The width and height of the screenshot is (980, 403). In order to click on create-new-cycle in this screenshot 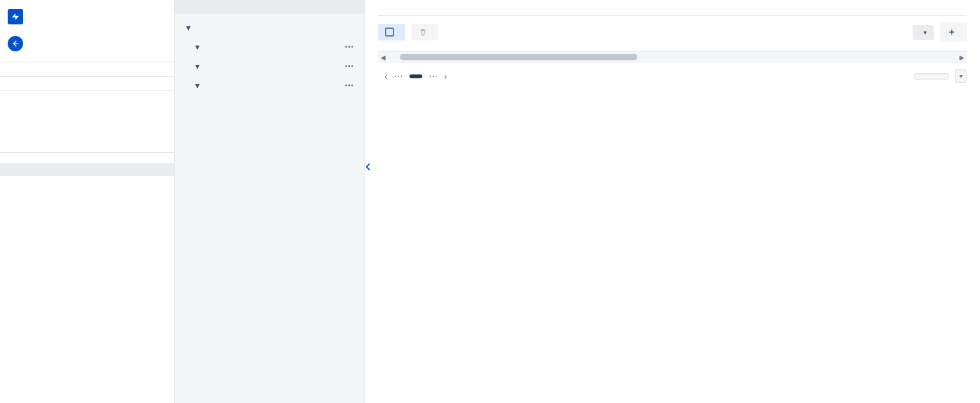, I will do `click(270, 7)`.